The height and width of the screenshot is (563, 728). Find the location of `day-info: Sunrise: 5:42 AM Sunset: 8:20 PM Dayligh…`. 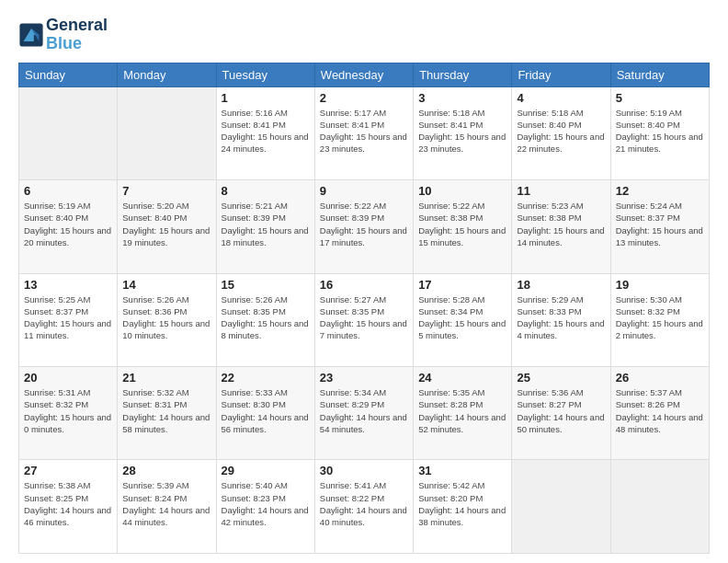

day-info: Sunrise: 5:42 AM Sunset: 8:20 PM Dayligh… is located at coordinates (462, 504).